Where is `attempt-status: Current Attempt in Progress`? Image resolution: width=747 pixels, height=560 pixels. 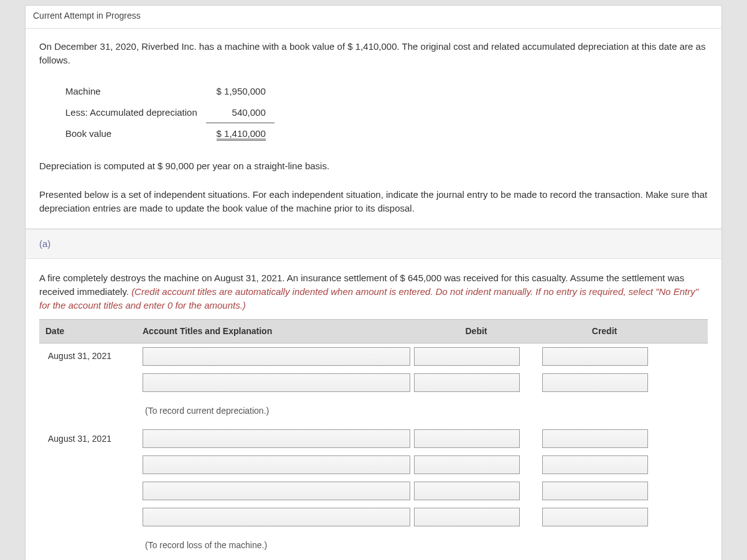 attempt-status: Current Attempt in Progress is located at coordinates (374, 17).